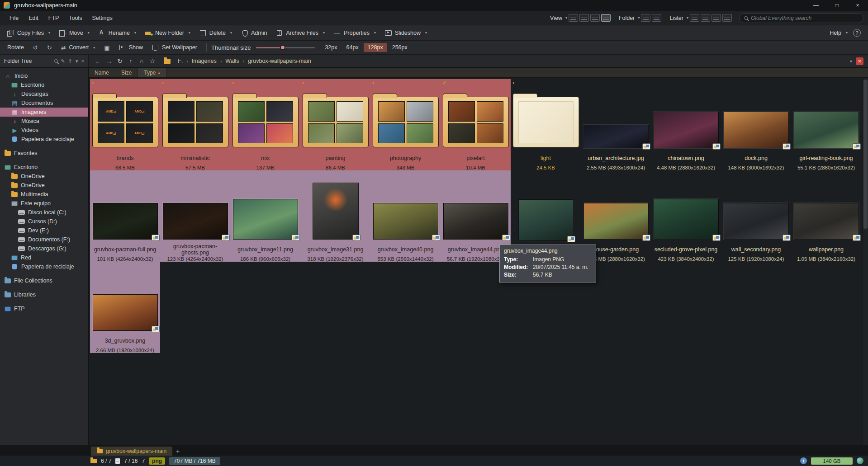 This screenshot has height=466, width=868. What do you see at coordinates (857, 33) in the screenshot?
I see `help-icon: ?` at bounding box center [857, 33].